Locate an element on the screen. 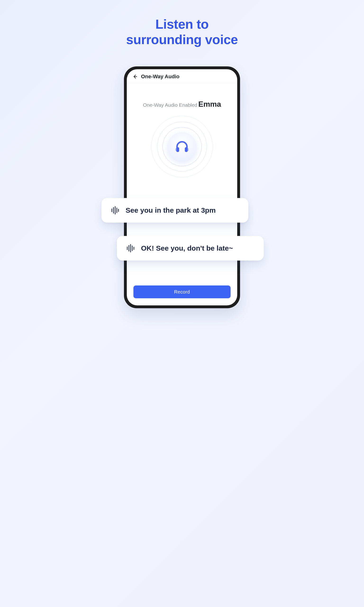 This screenshot has height=607, width=364. hero-title-line1: Listen to is located at coordinates (182, 24).